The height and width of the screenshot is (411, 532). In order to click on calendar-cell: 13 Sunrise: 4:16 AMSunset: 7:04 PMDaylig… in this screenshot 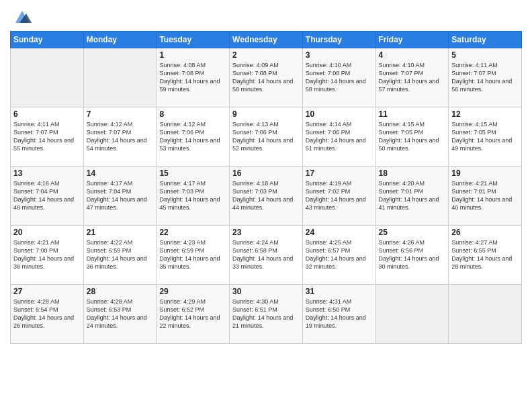, I will do `click(47, 196)`.